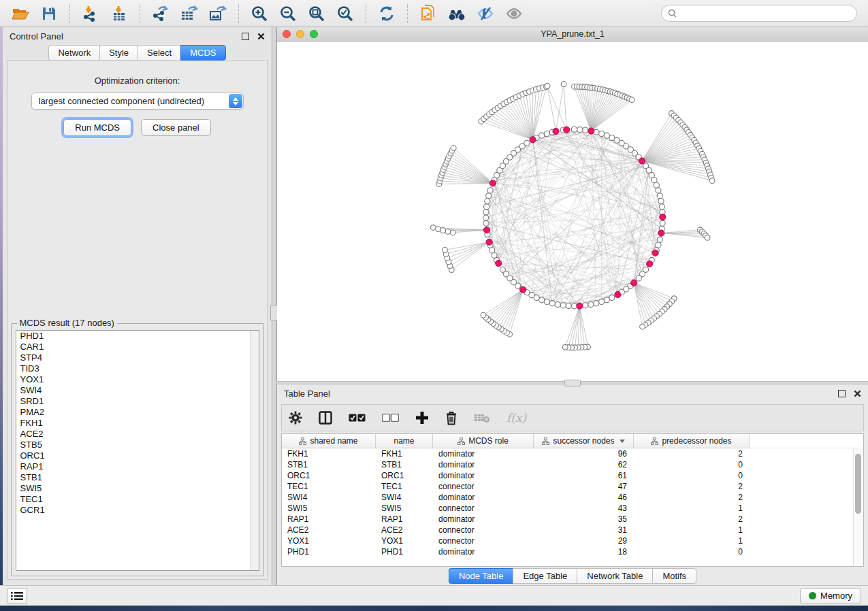 This screenshot has width=868, height=611. What do you see at coordinates (37, 37) in the screenshot?
I see `control-panel-title: Control Panel` at bounding box center [37, 37].